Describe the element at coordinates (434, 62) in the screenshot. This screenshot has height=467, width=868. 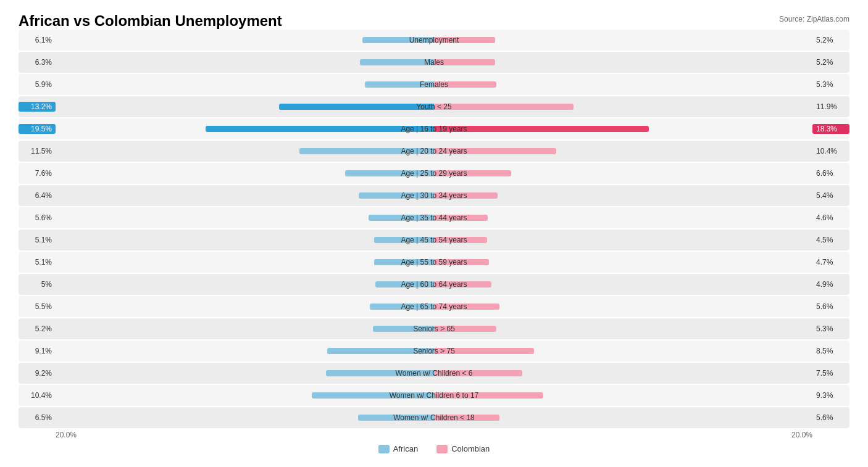
I see `chart-row: 6.3% Males 5.2%` at that location.